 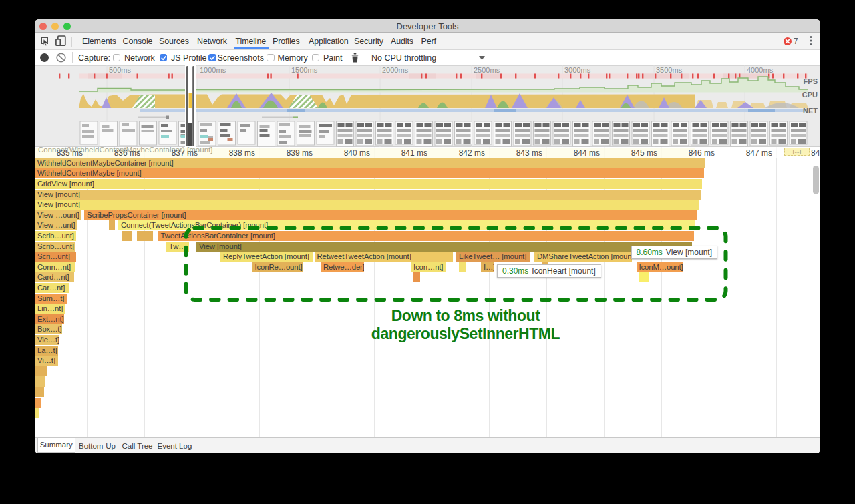 I want to click on svg-text: FPS, so click(x=811, y=81).